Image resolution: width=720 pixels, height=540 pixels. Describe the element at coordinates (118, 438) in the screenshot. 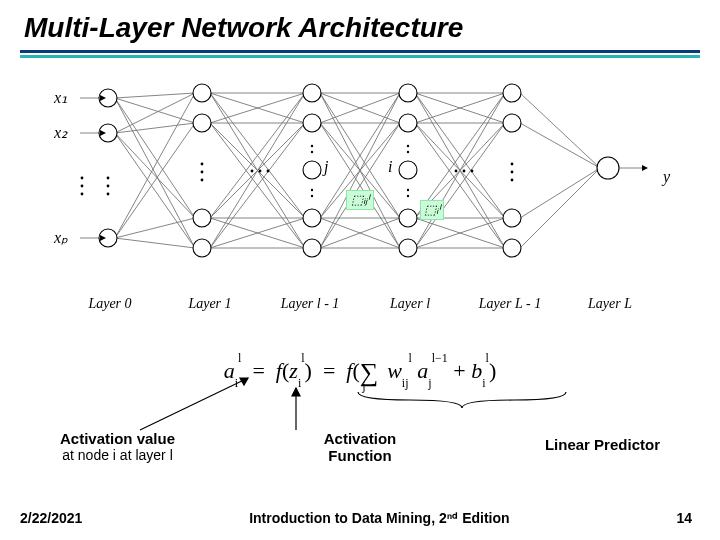

I see `annot-av-title: Activation value` at that location.